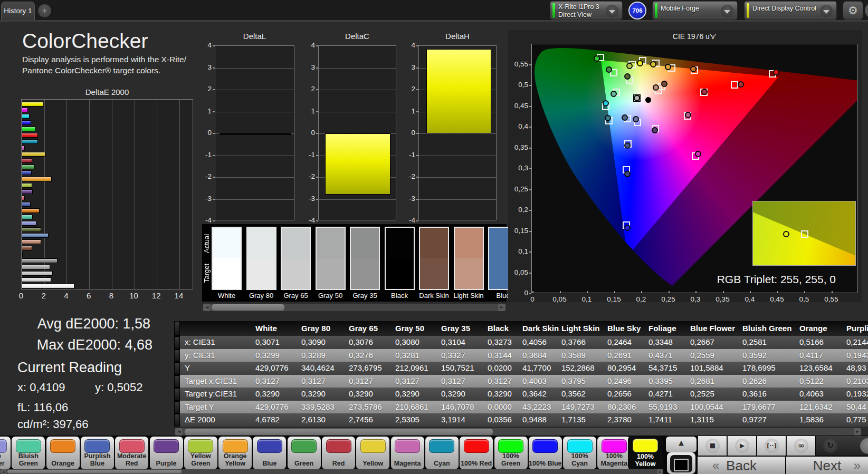  Describe the element at coordinates (269, 453) in the screenshot. I see `patch-button-Blue: Blue` at that location.